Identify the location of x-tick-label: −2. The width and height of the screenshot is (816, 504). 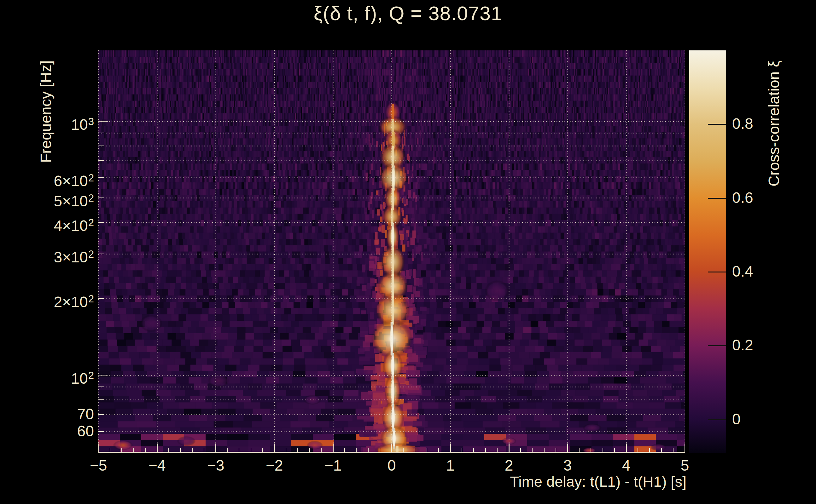
(275, 465).